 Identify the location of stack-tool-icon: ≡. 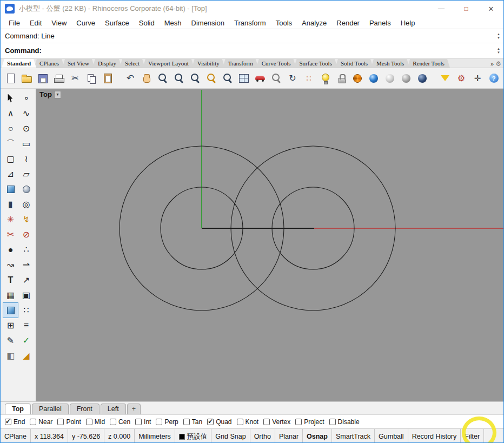
(26, 326).